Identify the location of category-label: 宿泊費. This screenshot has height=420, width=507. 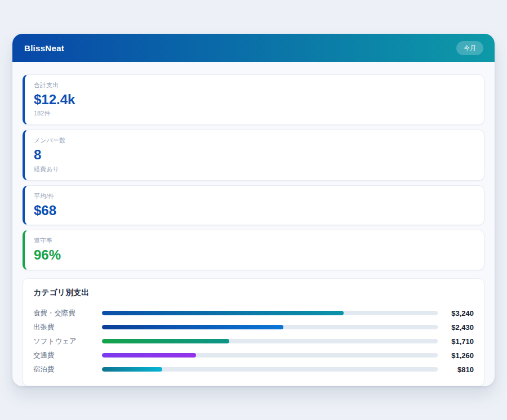
(68, 369).